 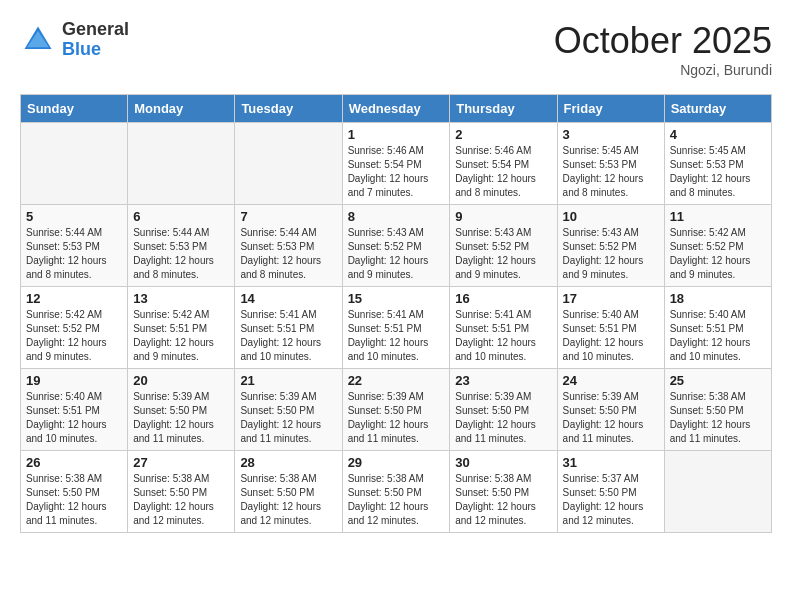 I want to click on calendar-cell: 22Sunrise: 5:39 AM Sunset: 5:50 PM Dayli…, so click(x=396, y=410).